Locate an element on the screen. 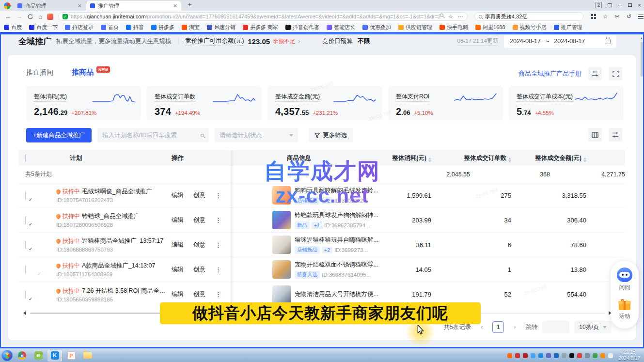 The height and width of the screenshot is (362, 644). page-size-select: 10条/页 is located at coordinates (593, 327).